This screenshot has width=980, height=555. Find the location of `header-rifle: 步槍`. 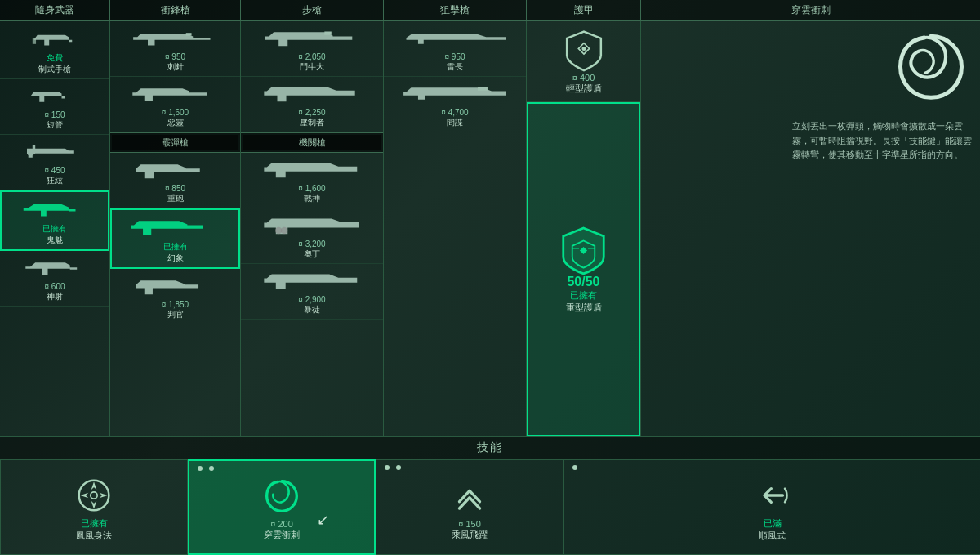

header-rifle: 步槍 is located at coordinates (312, 11).